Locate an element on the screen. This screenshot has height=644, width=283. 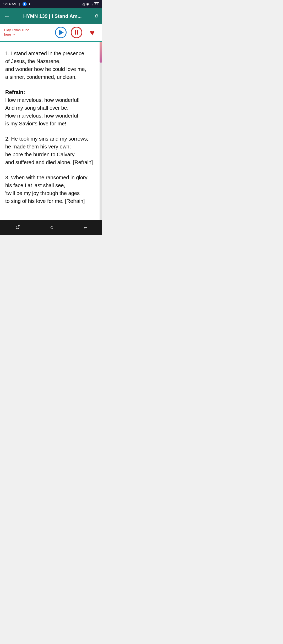
page-title: HYMN 139 | I Stand Am... is located at coordinates (52, 16).